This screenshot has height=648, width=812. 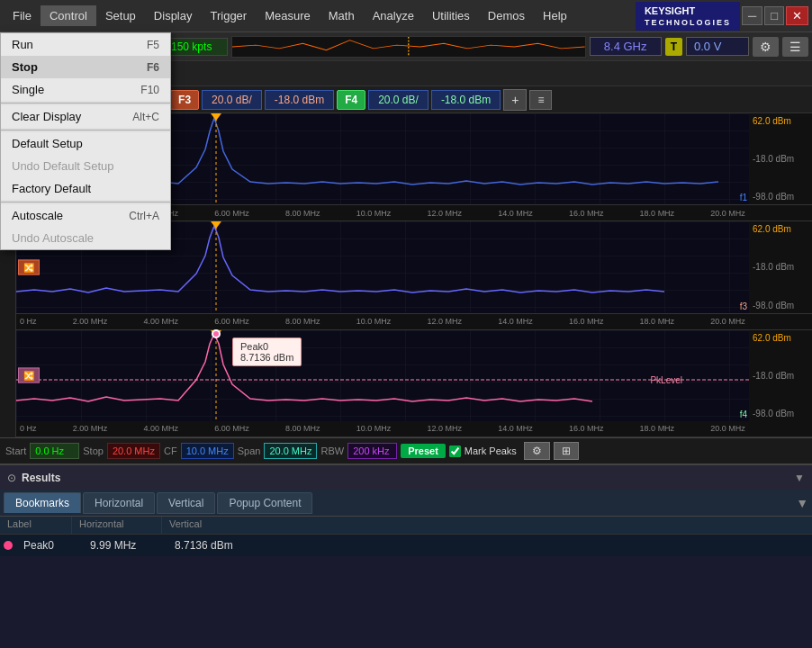 What do you see at coordinates (86, 202) in the screenshot?
I see `dd-sep3` at bounding box center [86, 202].